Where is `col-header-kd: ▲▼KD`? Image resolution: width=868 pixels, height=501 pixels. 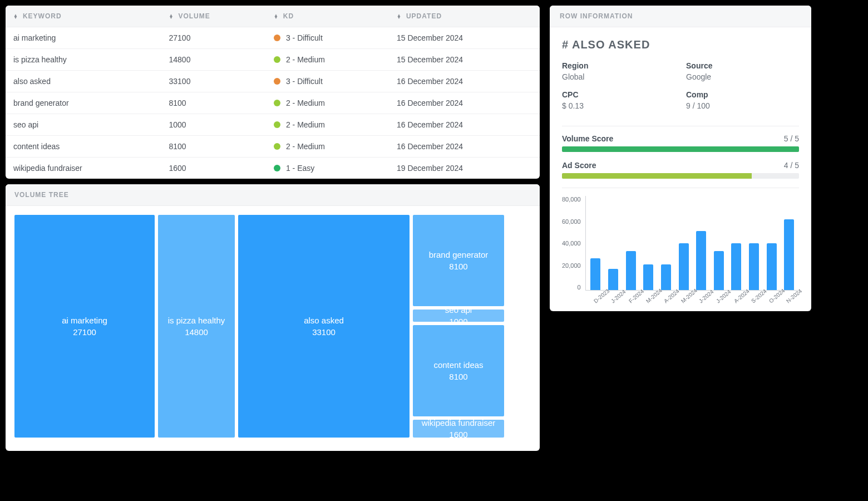 col-header-kd: ▲▼KD is located at coordinates (327, 17).